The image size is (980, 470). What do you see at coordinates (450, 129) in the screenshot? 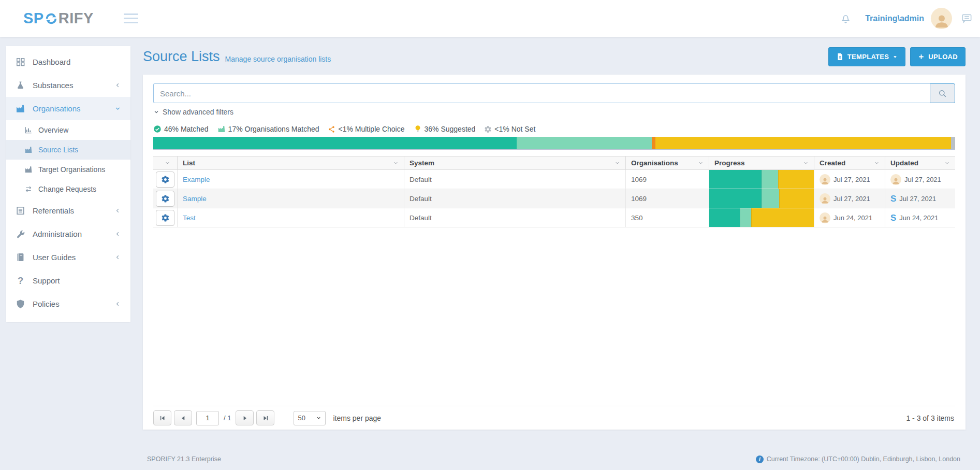
I see `stat-suggested: 36% Suggested` at bounding box center [450, 129].